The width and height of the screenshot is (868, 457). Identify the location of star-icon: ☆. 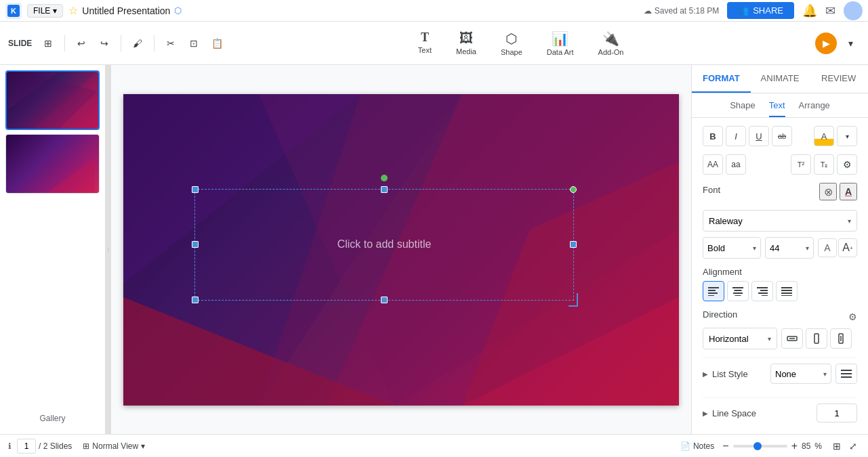
(73, 11).